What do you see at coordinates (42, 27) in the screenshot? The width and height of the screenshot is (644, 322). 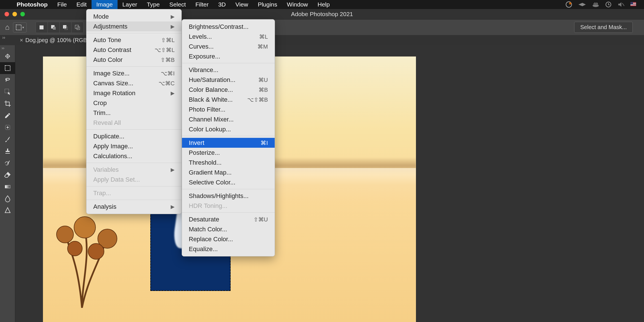 I see `selection-new` at bounding box center [42, 27].